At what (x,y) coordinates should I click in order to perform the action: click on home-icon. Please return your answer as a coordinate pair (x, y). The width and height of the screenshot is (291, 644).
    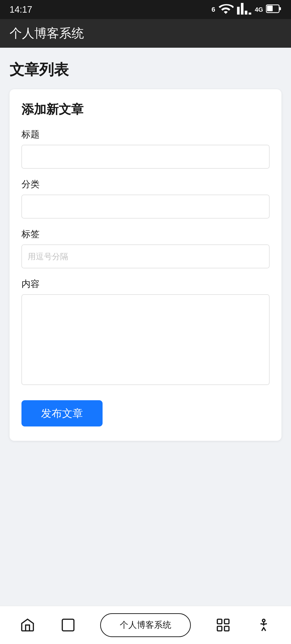
    Looking at the image, I should click on (28, 625).